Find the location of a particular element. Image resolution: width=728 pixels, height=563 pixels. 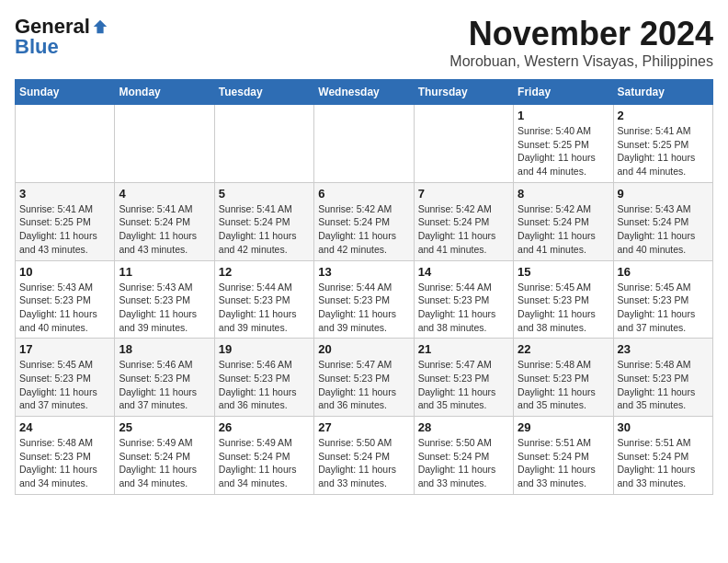

calendar-cell: 28Sunrise: 5:50 AMSunset: 5:24 PMDayligh… is located at coordinates (463, 456).